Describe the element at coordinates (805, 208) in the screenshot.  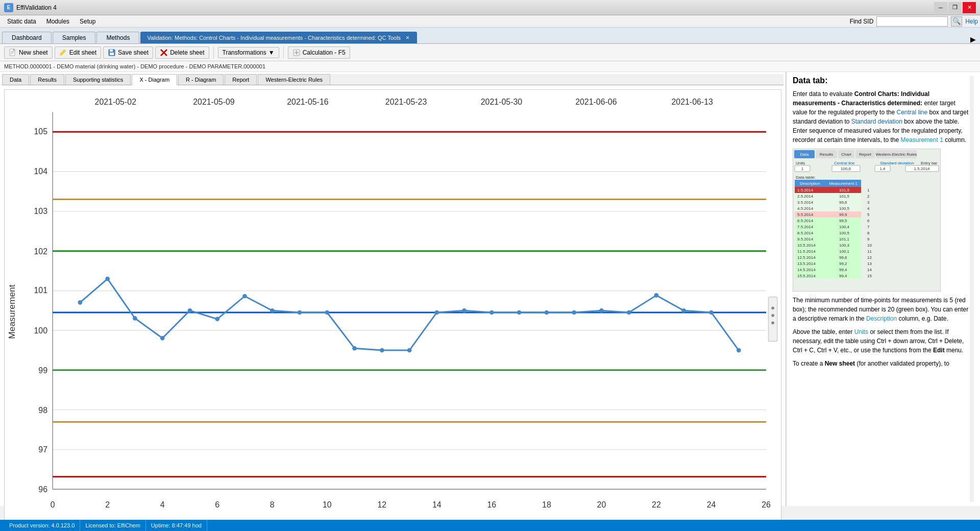
I see `svg-text: 4.5.2014` at that location.